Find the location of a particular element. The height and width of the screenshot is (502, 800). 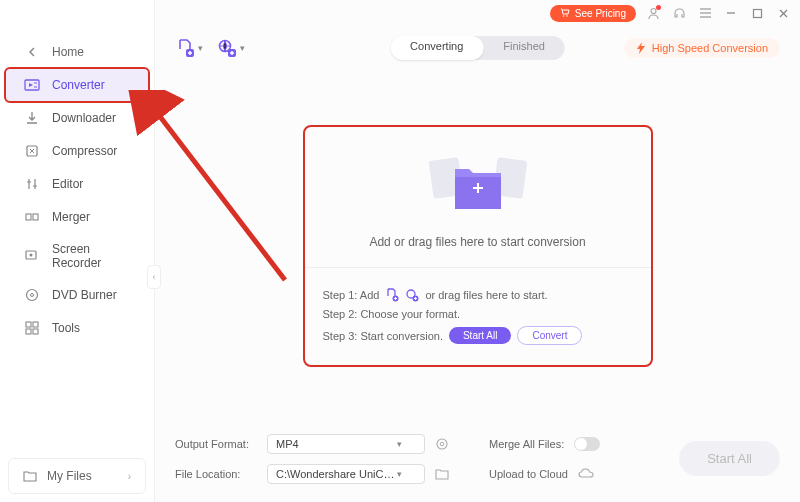

my-files-button: My Files › is located at coordinates (77, 476).